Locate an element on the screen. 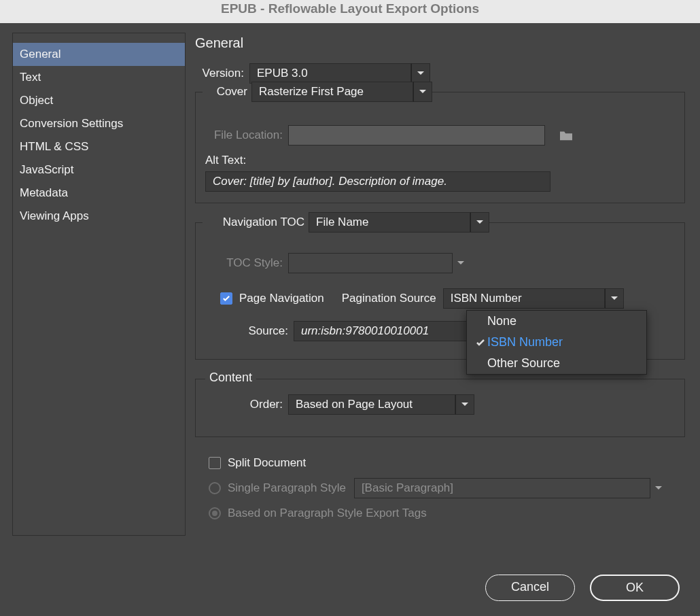 This screenshot has width=700, height=616. nav-toc-label: Navigation TOC is located at coordinates (256, 222).